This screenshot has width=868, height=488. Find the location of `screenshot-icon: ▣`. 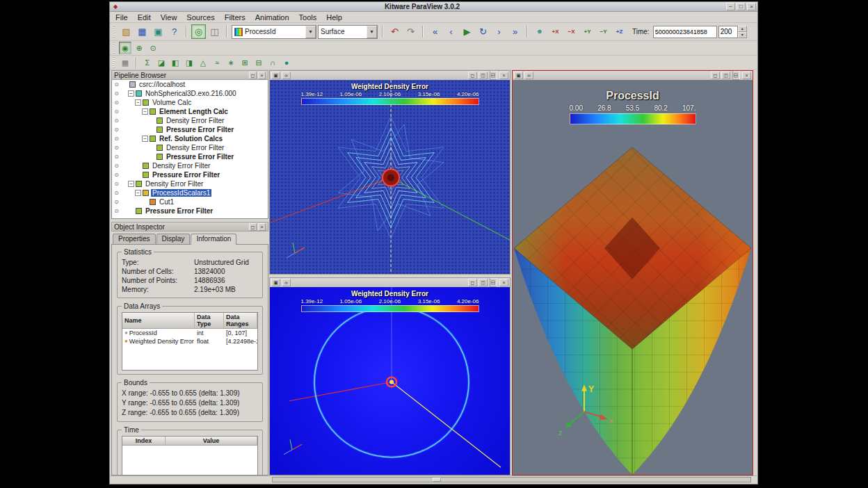

screenshot-icon: ▣ is located at coordinates (159, 32).